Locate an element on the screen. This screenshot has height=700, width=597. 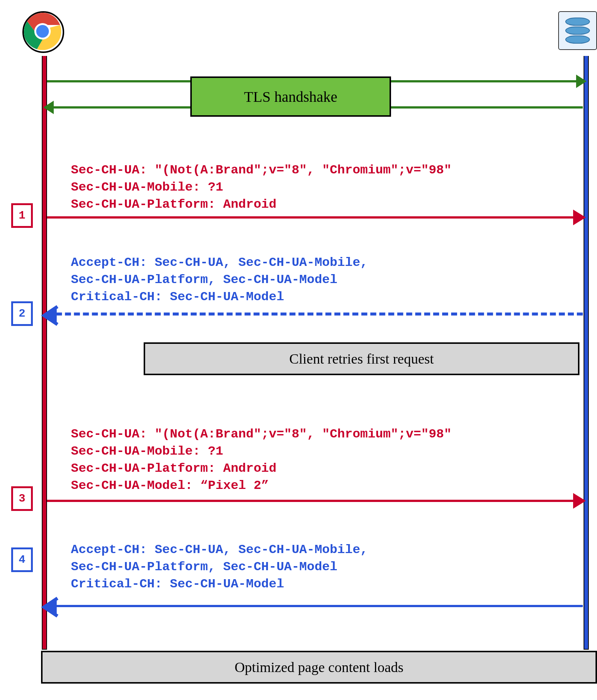
chrome-icon is located at coordinates (43, 32).